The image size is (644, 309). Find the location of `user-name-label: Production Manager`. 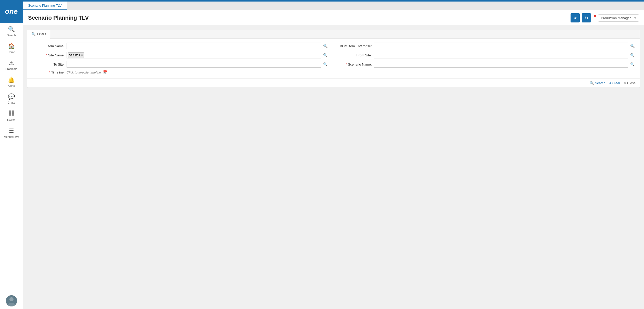

user-name-label: Production Manager is located at coordinates (616, 18).